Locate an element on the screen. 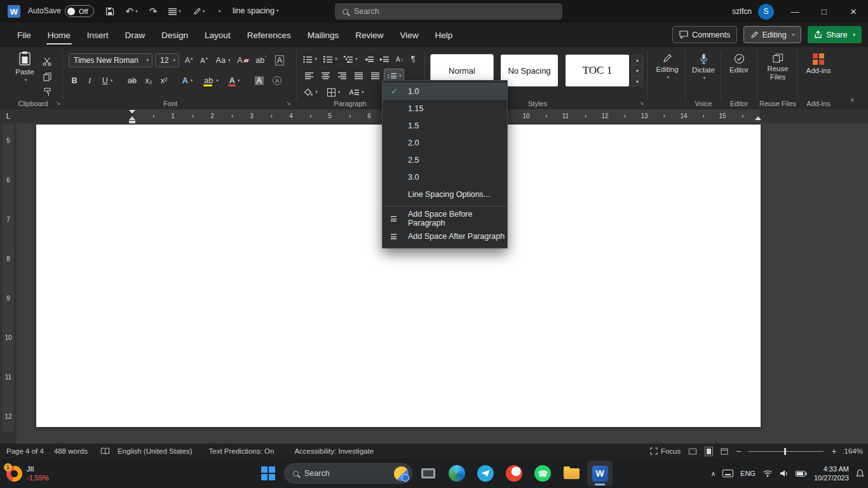 The image size is (868, 488). bold-button: B is located at coordinates (74, 81).